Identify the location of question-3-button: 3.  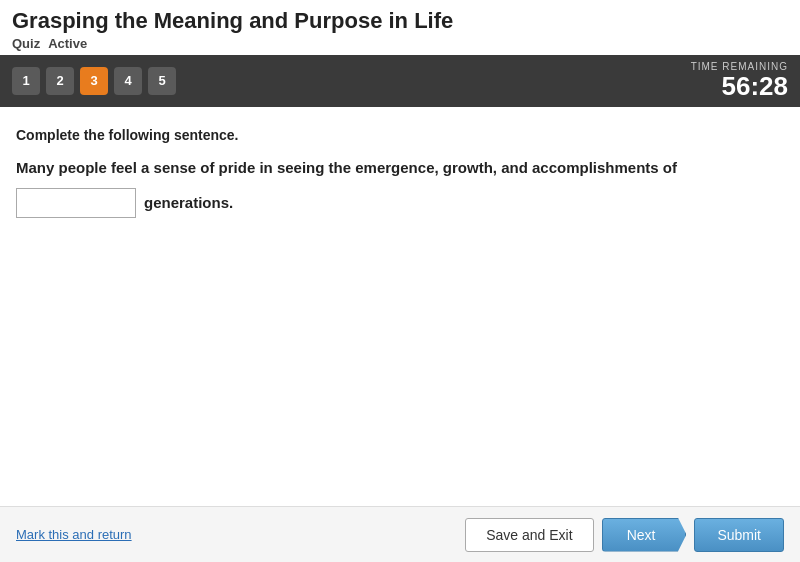
(94, 81).